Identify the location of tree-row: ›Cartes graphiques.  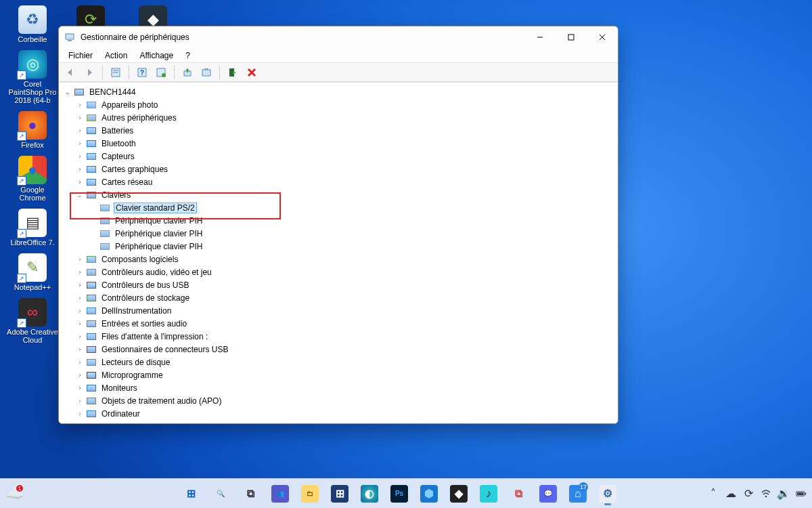
(340, 169).